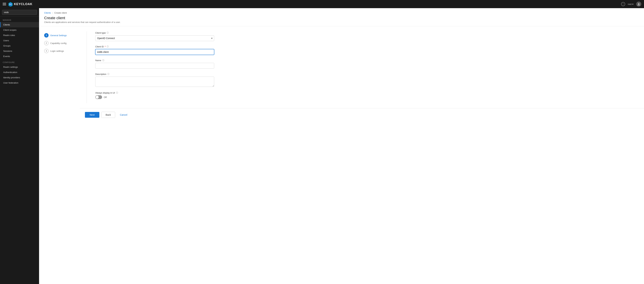  I want to click on client-type-field: Client type ⓘ OpenID Connect SAML ▾, so click(155, 36).